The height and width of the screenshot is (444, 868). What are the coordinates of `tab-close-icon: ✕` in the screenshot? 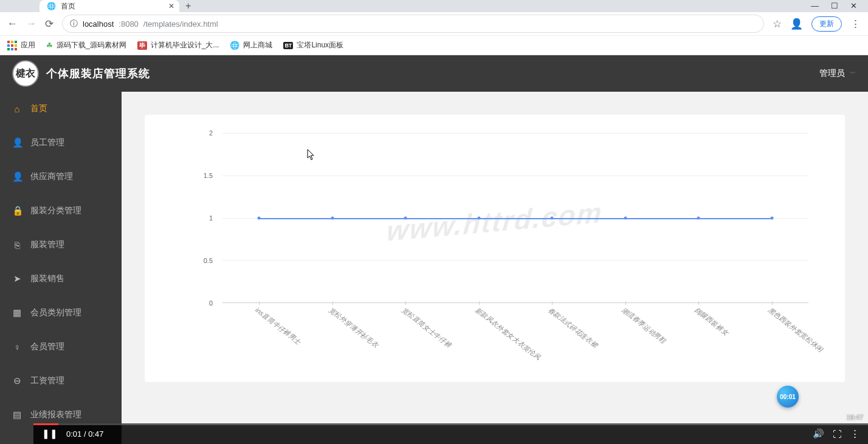 It's located at (171, 6).